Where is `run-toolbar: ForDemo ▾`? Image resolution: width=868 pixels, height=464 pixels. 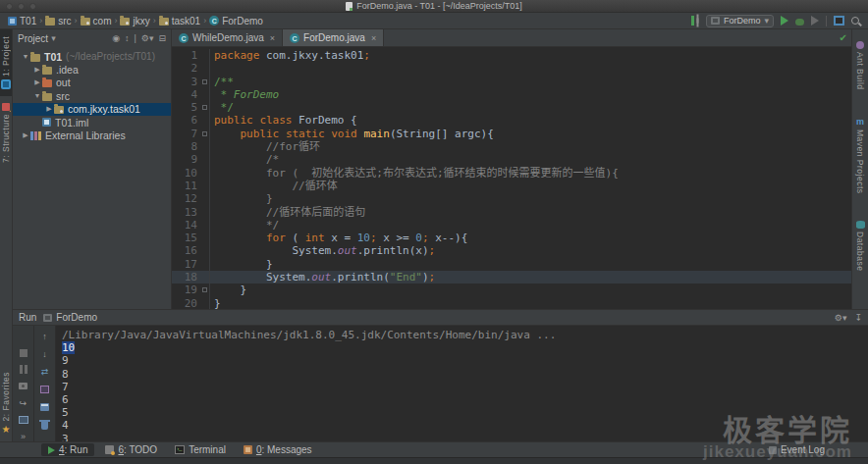
run-toolbar: ForDemo ▾ is located at coordinates (777, 22).